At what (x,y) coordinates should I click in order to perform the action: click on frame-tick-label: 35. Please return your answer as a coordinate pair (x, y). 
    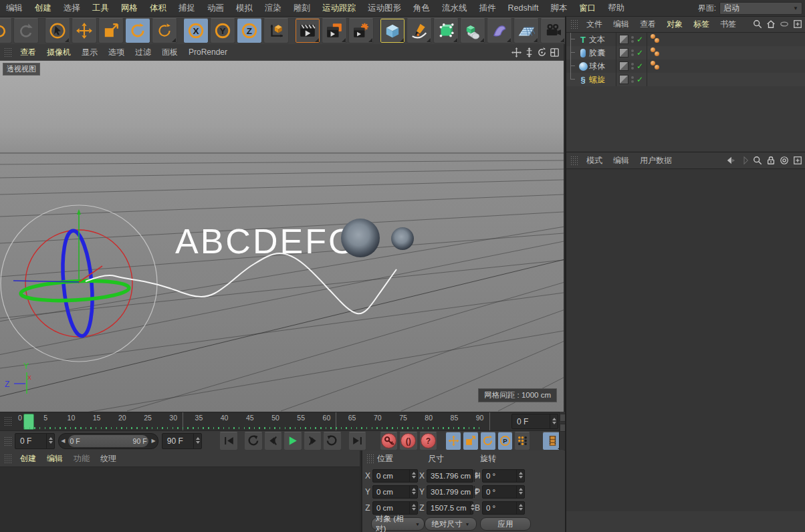
    Looking at the image, I should click on (199, 418).